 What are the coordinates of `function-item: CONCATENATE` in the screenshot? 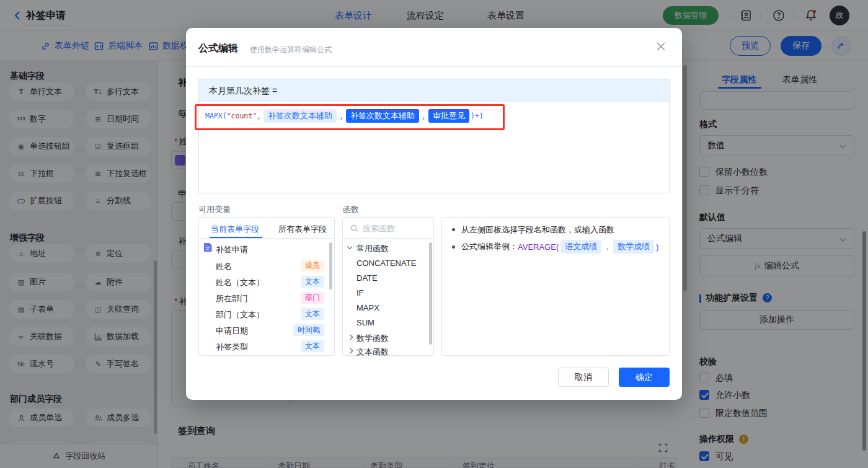 It's located at (386, 263).